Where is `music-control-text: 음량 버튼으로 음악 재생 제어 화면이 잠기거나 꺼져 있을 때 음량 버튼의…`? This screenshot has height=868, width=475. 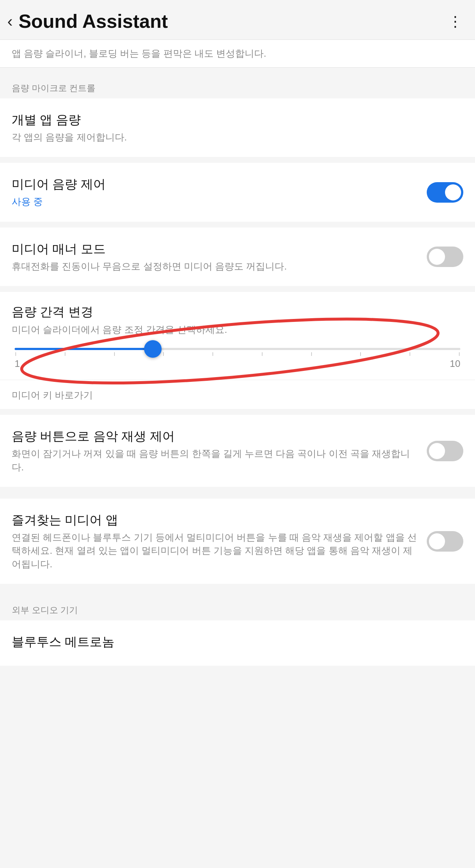 music-control-text: 음량 버튼으로 음악 재생 제어 화면이 잠기거나 꺼져 있을 때 음량 버튼의… is located at coordinates (219, 451).